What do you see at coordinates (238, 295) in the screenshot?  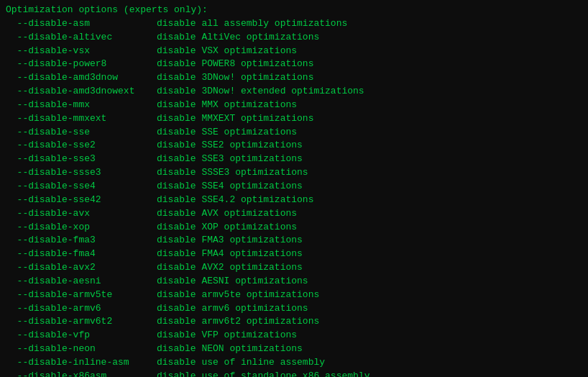 I see `flag-description: disable armv5te optimizations` at bounding box center [238, 295].